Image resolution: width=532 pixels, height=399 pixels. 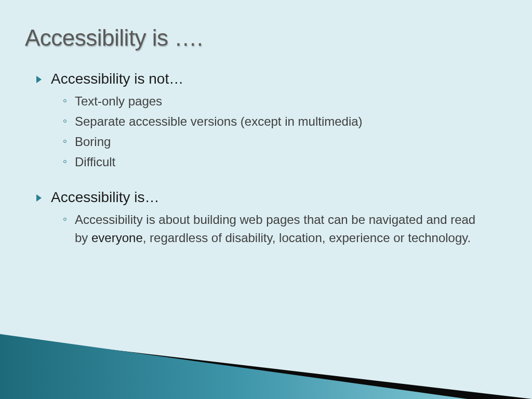 I want to click on sub-bullet-item: Separate accessible versions (except in …, so click(x=280, y=122).